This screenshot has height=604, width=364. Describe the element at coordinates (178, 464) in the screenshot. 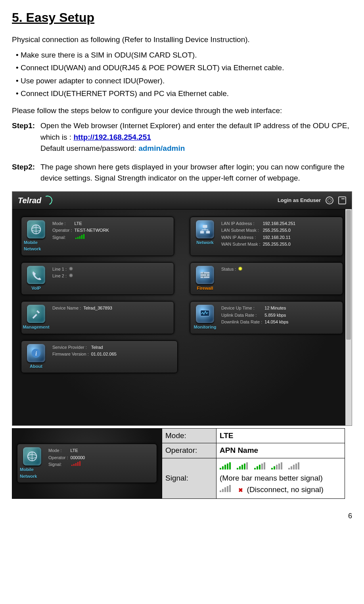

I see `signal-table: Mobile Network Mode :LTE Operator :00000…` at that location.